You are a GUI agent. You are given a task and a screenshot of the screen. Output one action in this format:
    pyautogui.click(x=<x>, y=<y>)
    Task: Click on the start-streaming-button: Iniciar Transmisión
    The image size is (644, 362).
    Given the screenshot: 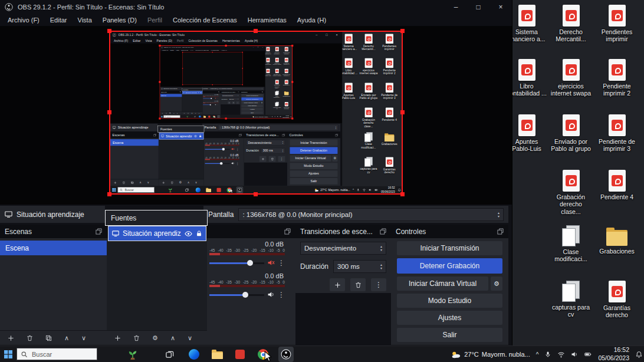 What is the action you would take?
    pyautogui.click(x=449, y=248)
    